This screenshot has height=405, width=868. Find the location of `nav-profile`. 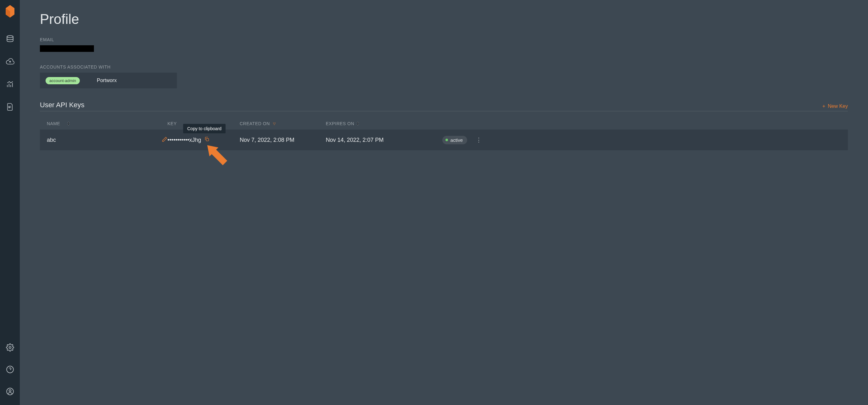

nav-profile is located at coordinates (10, 392).